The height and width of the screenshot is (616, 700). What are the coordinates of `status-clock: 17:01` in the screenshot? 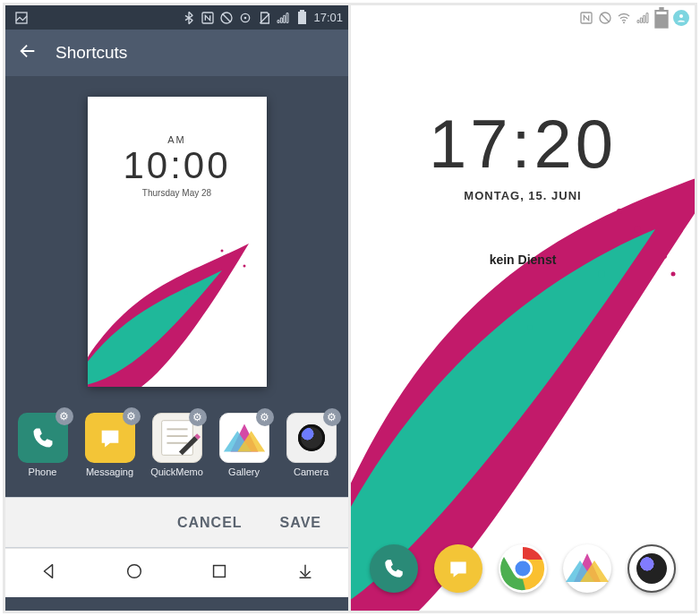 It's located at (328, 18).